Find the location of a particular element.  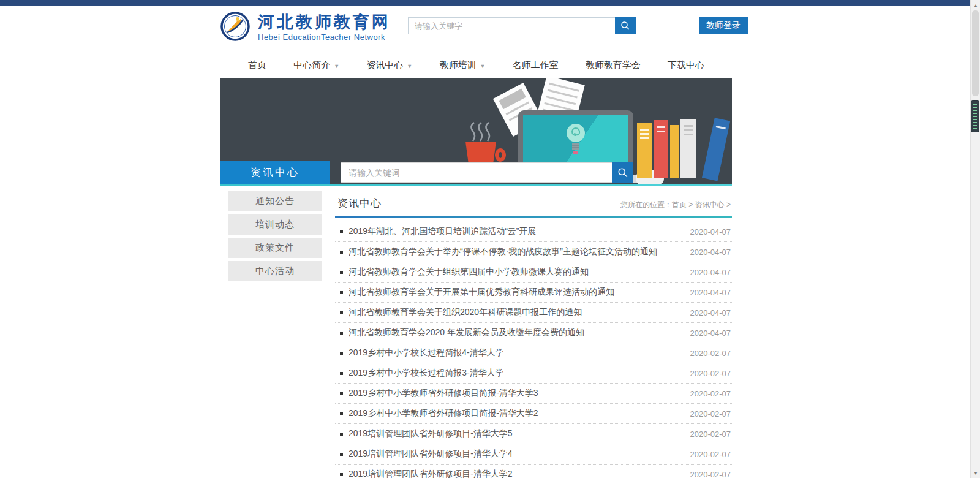

edge-handle-stripes-icon is located at coordinates (975, 116).